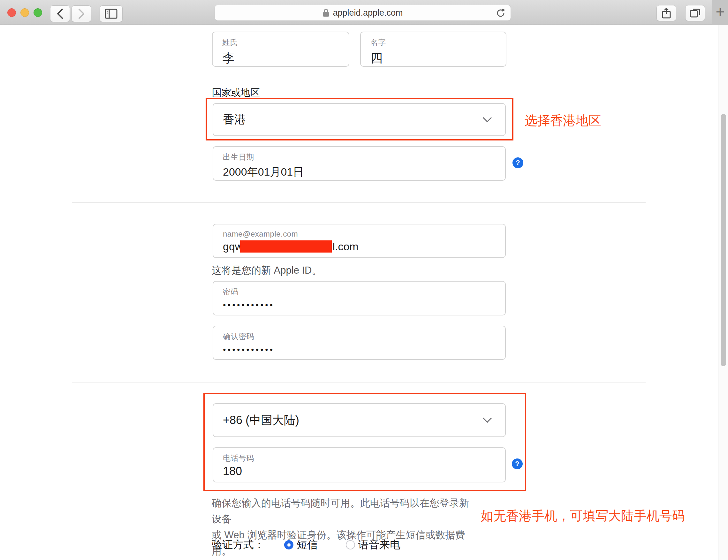  Describe the element at coordinates (695, 13) in the screenshot. I see `tab-overview-button` at that location.